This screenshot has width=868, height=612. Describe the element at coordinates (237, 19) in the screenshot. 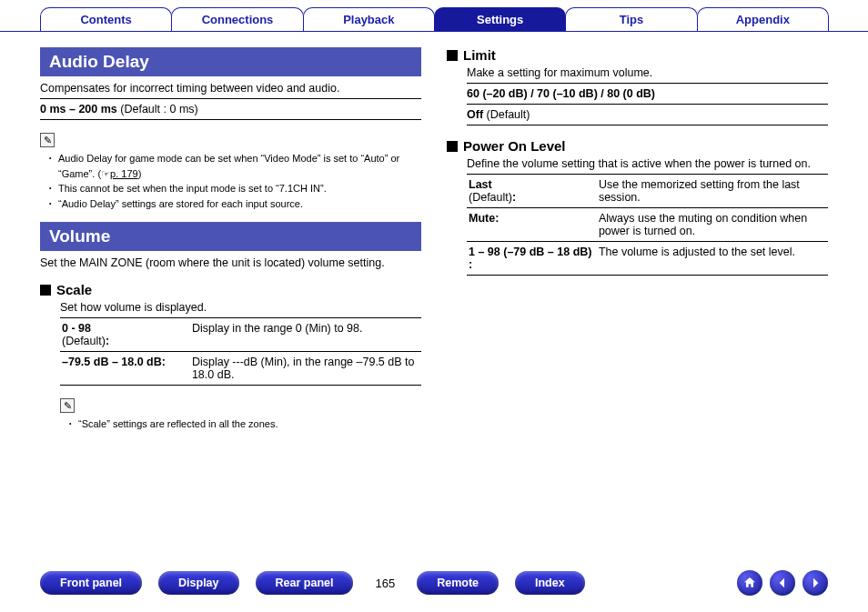

I see `tab-connections: Connections` at that location.